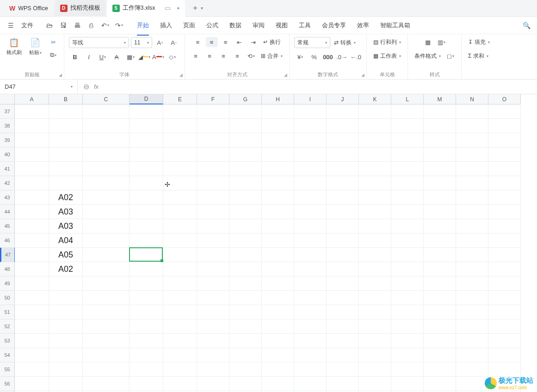 This screenshot has height=392, width=537. What do you see at coordinates (343, 99) in the screenshot?
I see `col-header-J: J` at bounding box center [343, 99].